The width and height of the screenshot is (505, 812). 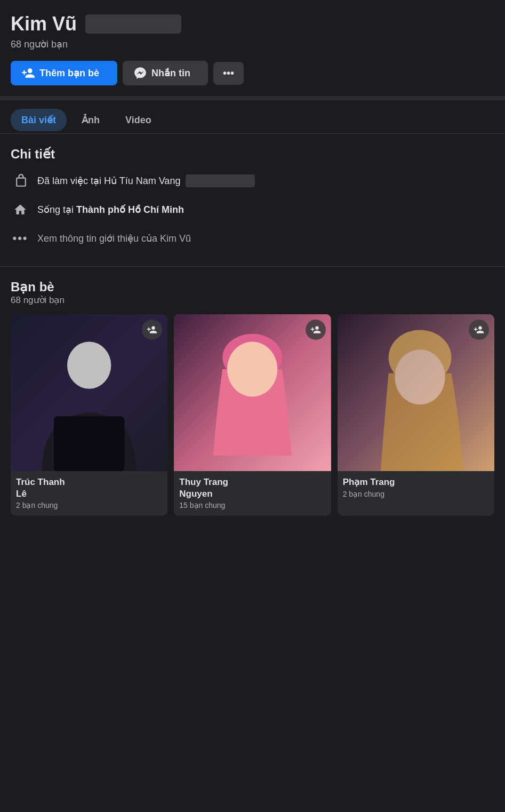 What do you see at coordinates (44, 24) in the screenshot?
I see `profile-name: Kim Vũ` at bounding box center [44, 24].